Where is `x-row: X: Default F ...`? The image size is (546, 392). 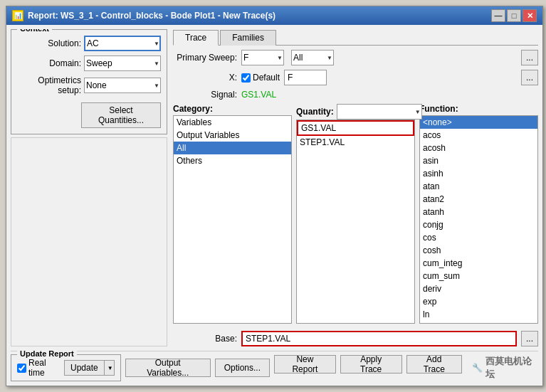 x-row: X: Default F ... is located at coordinates (356, 78).